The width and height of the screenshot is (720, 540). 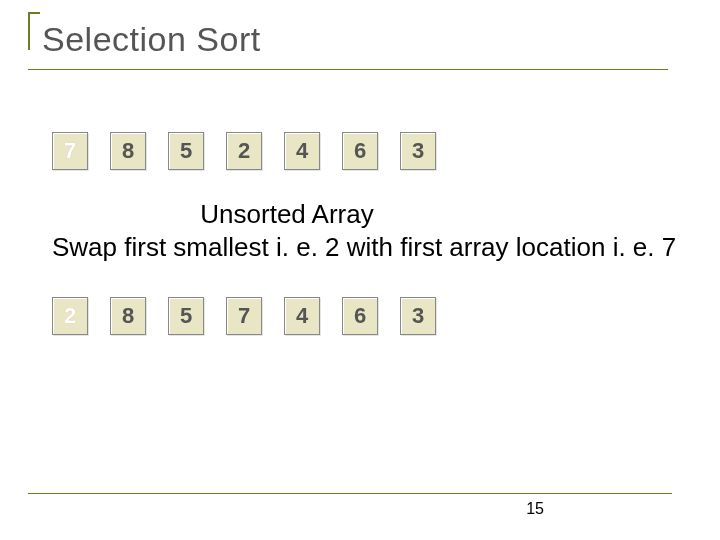 I want to click on footer-line, so click(x=350, y=494).